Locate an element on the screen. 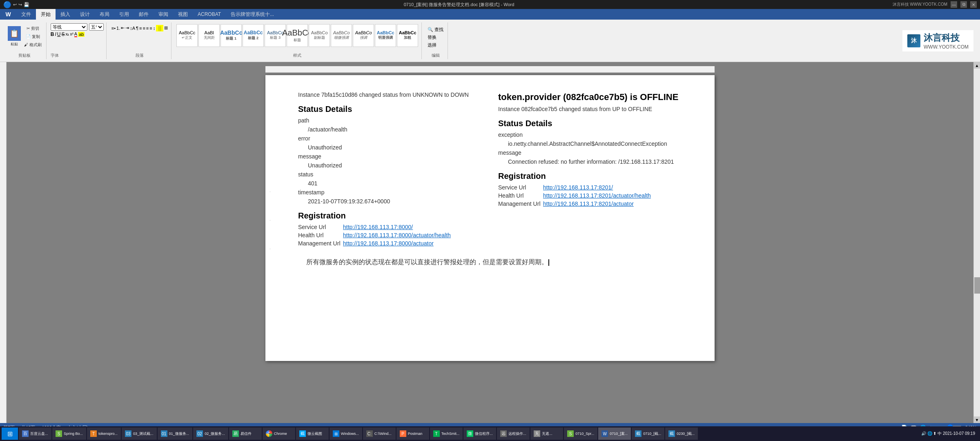 The height and width of the screenshot is (441, 980). tab-review: 审阅 is located at coordinates (163, 14).